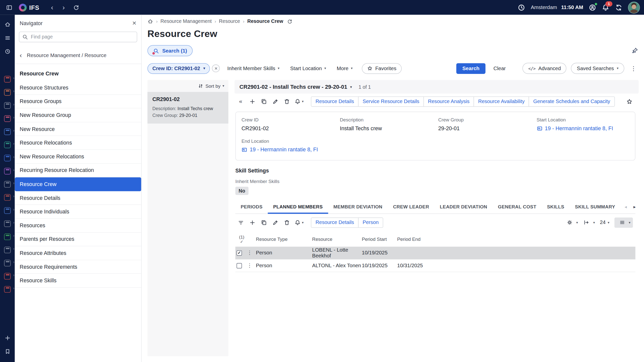  What do you see at coordinates (605, 222) in the screenshot?
I see `page-size-selector: 24 ▾` at bounding box center [605, 222].